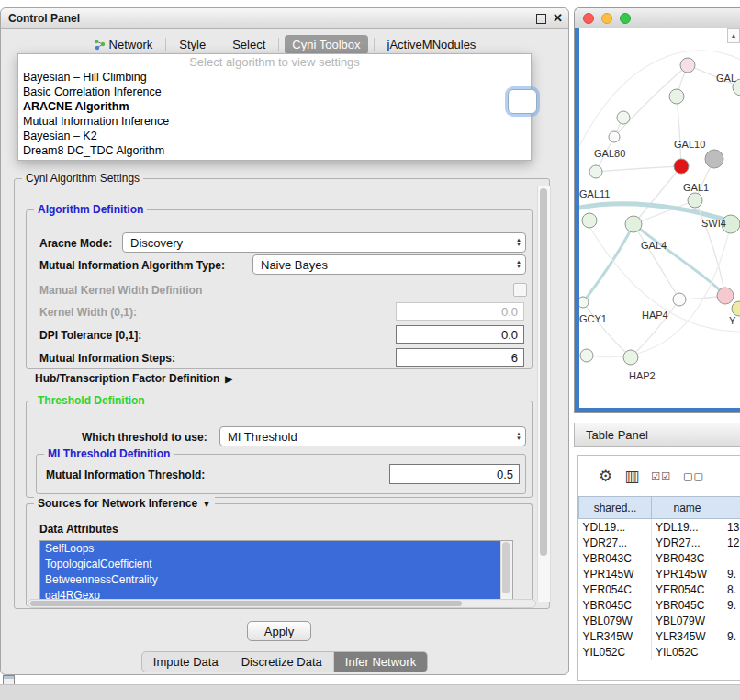 This screenshot has height=700, width=740. What do you see at coordinates (659, 527) in the screenshot?
I see `table-row: YDL19...YDL19...13` at bounding box center [659, 527].